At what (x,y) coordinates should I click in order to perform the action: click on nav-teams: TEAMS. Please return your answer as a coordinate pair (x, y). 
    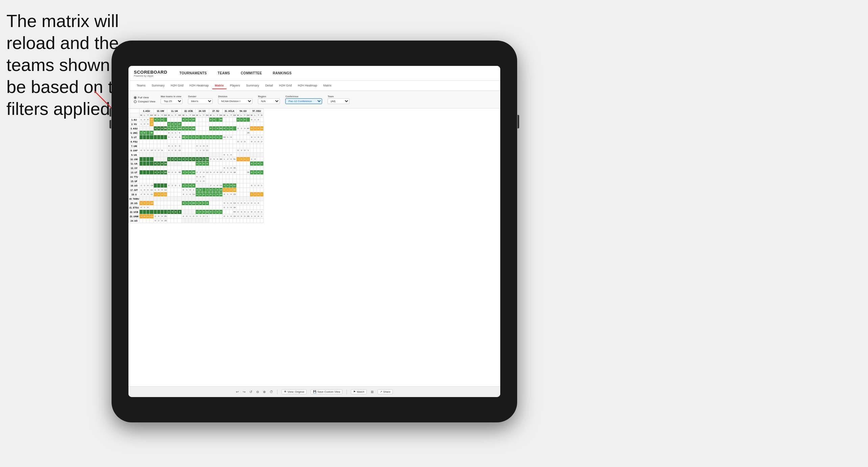
    Looking at the image, I should click on (224, 73).